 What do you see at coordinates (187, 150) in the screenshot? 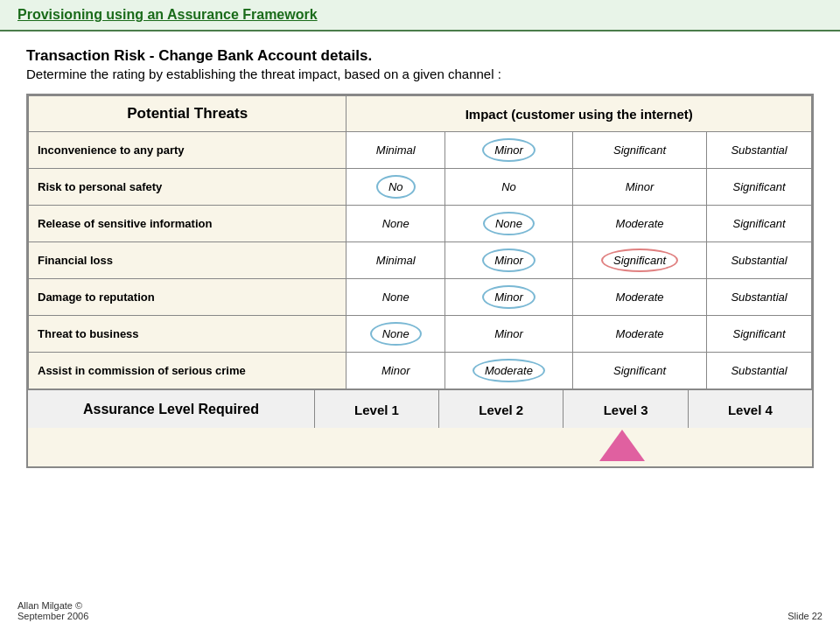
I see `threat-cell-0: Inconvenience to any party` at bounding box center [187, 150].